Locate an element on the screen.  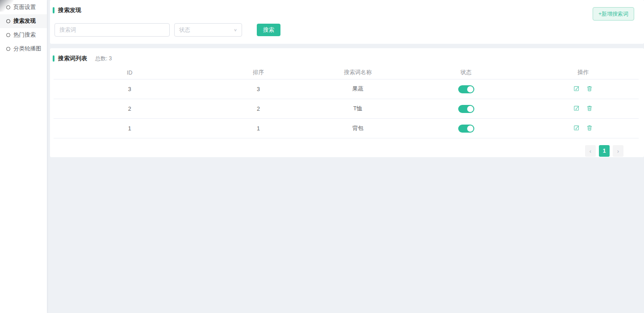
column-header-name: 搜索词名称 is located at coordinates (358, 72).